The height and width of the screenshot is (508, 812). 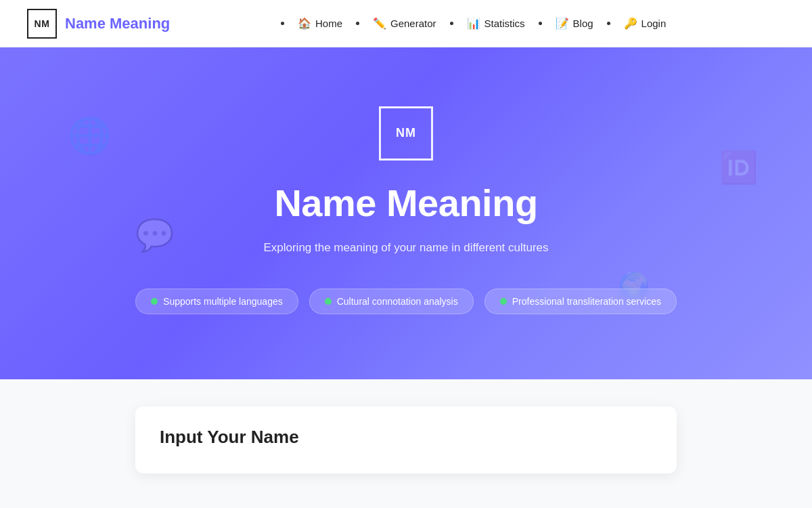 What do you see at coordinates (562, 23) in the screenshot?
I see `blog-icon: 📝` at bounding box center [562, 23].